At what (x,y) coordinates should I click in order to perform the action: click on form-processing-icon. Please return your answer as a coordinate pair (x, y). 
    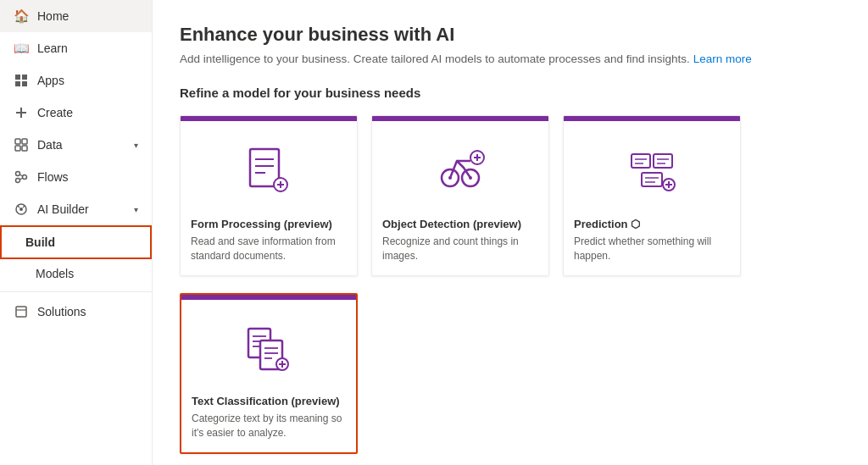
    Looking at the image, I should click on (269, 169).